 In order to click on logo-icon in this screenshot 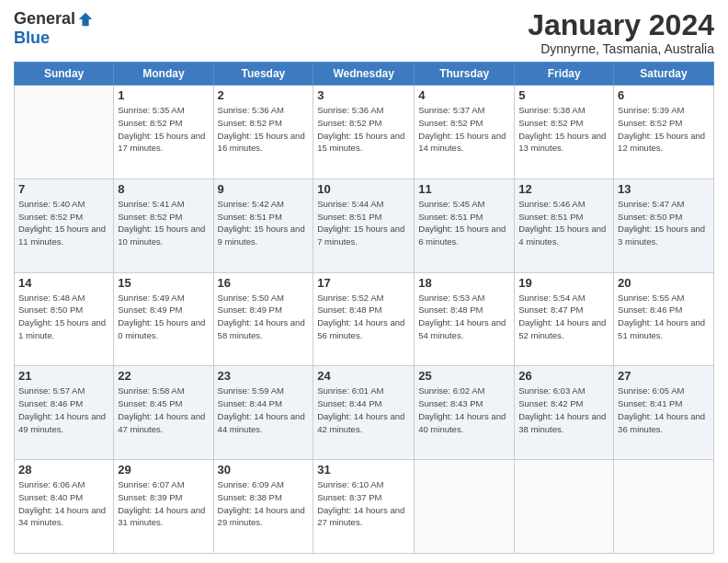, I will do `click(85, 19)`.